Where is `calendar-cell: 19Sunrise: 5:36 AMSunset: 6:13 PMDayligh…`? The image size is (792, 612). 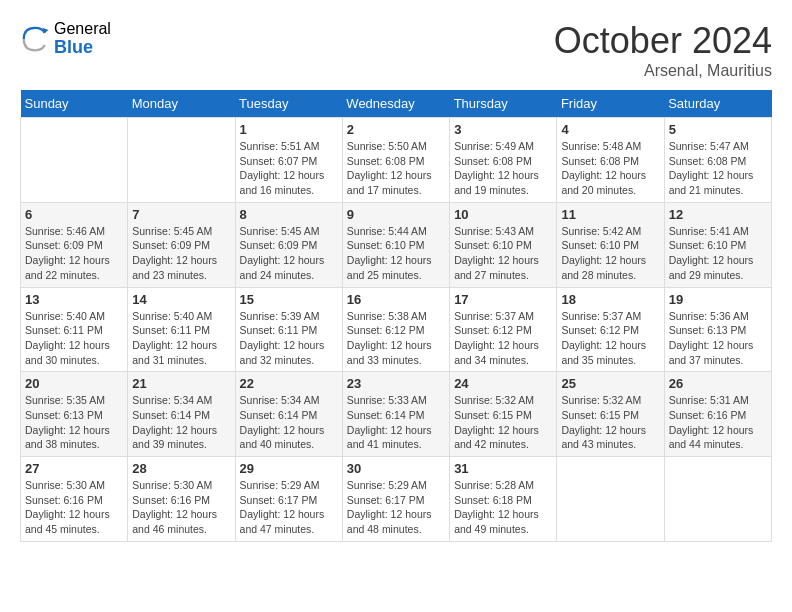
calendar-cell: 19Sunrise: 5:36 AMSunset: 6:13 PMDayligh… is located at coordinates (718, 330).